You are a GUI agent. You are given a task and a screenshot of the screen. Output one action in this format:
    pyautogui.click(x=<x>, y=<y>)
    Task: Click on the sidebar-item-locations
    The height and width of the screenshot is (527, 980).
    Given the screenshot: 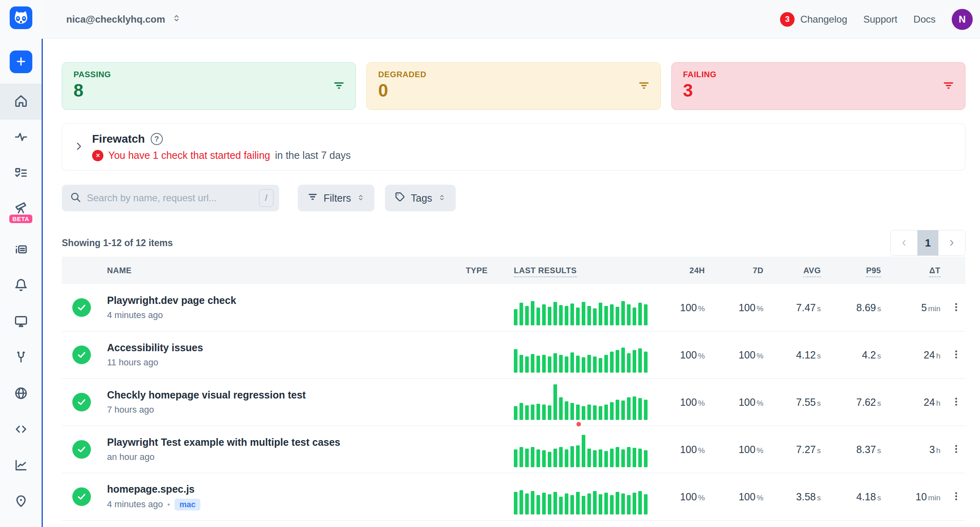 What is the action you would take?
    pyautogui.click(x=21, y=502)
    